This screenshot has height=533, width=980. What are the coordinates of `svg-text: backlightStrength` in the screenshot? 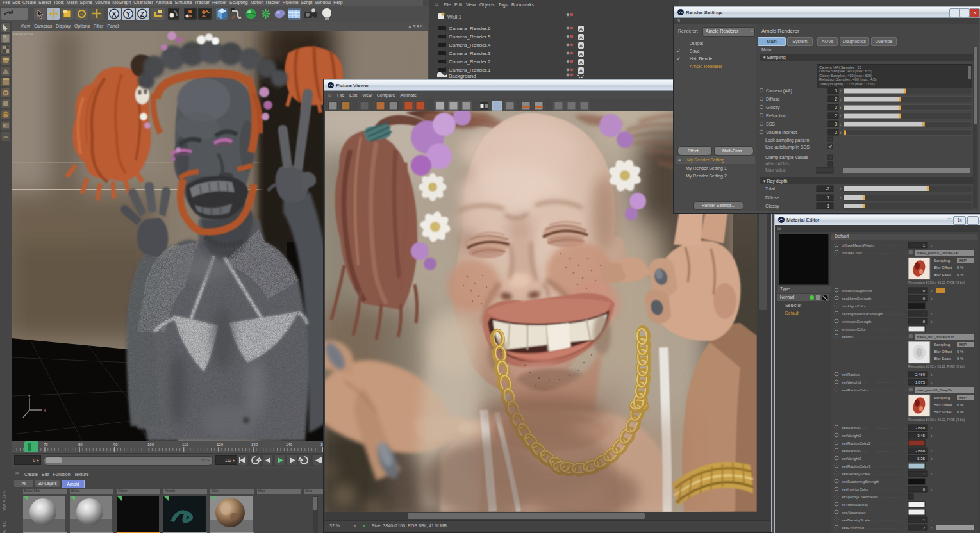 It's located at (856, 299).